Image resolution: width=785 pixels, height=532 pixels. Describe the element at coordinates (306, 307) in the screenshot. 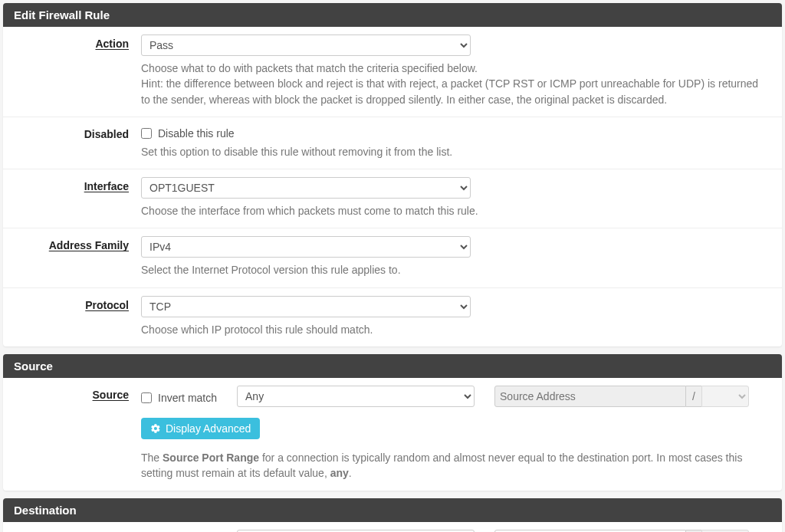

I see `select-protocol: TCP` at that location.